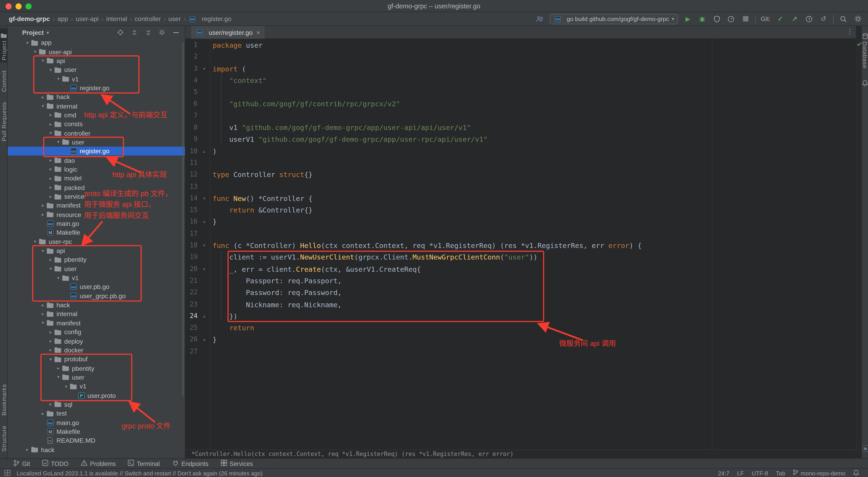 The width and height of the screenshot is (868, 477). Describe the element at coordinates (191, 92) in the screenshot. I see `line-number: 5` at that location.